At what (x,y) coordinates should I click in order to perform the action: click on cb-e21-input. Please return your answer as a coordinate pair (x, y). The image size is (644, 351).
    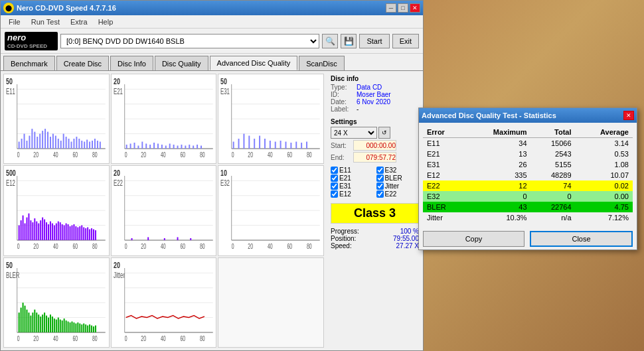
    Looking at the image, I should click on (335, 178).